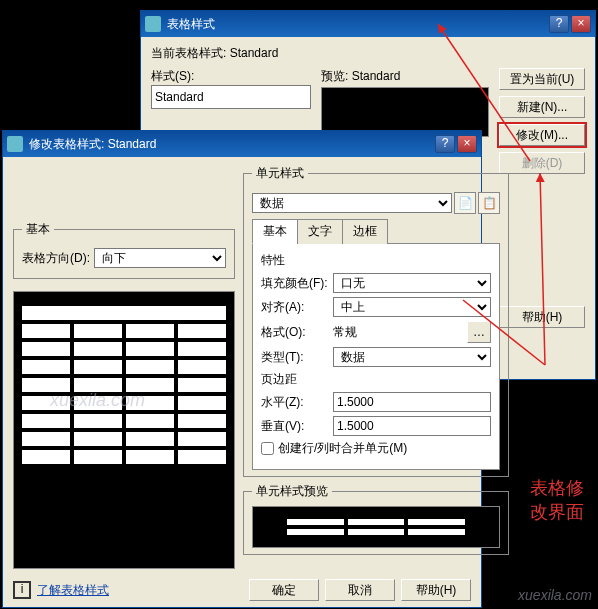  What do you see at coordinates (297, 426) in the screenshot?
I see `vert-label: 垂直(V):` at bounding box center [297, 426].